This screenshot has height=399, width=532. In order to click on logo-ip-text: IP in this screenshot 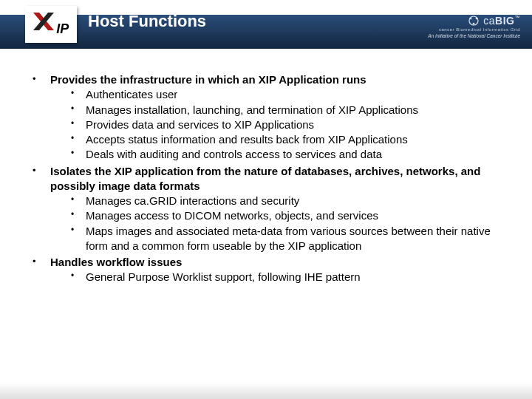, I will do `click(62, 29)`.